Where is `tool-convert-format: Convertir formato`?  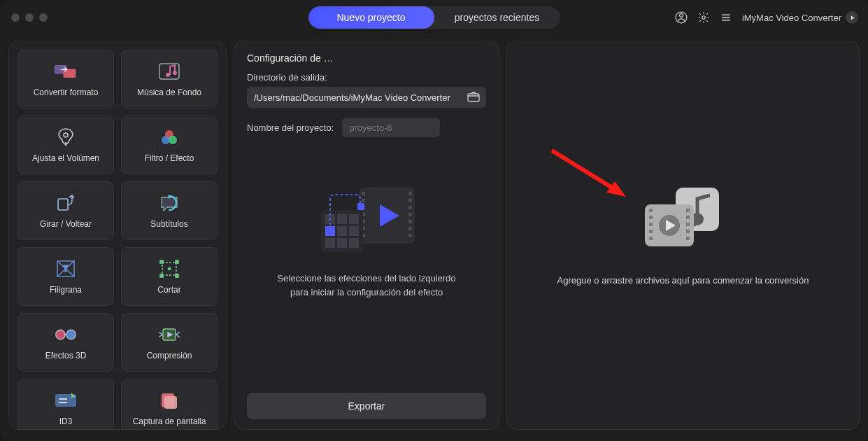 tool-convert-format: Convertir formato is located at coordinates (66, 79).